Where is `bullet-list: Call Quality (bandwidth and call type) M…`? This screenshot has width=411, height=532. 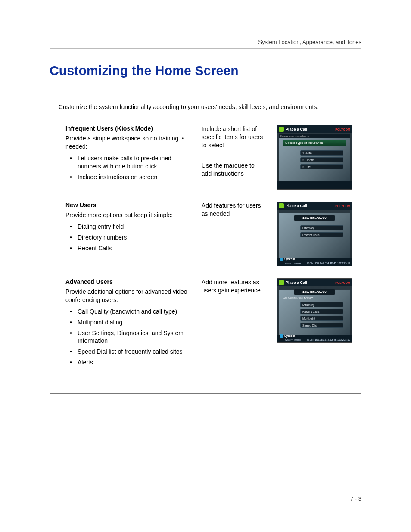
bullet-list: Call Quality (bandwidth and call type) M… is located at coordinates (127, 337).